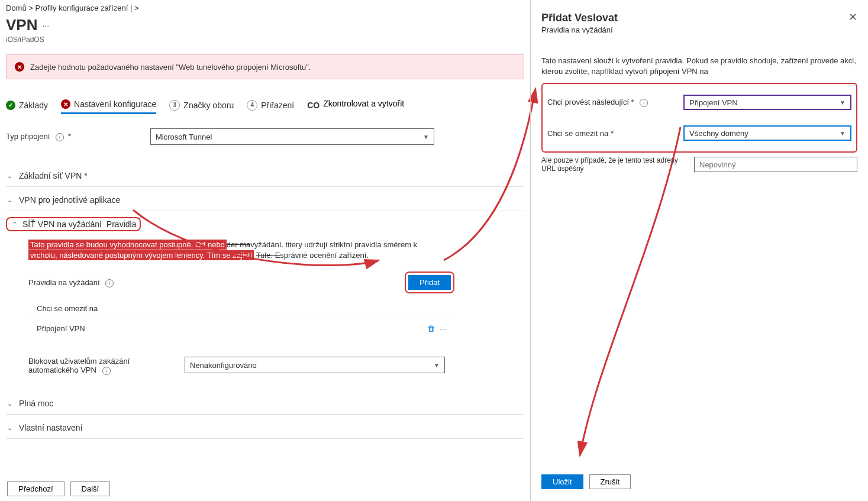 The image size is (868, 501). I want to click on rule-fields-highlight: Chci provést následující * i Připojení V…, so click(699, 118).